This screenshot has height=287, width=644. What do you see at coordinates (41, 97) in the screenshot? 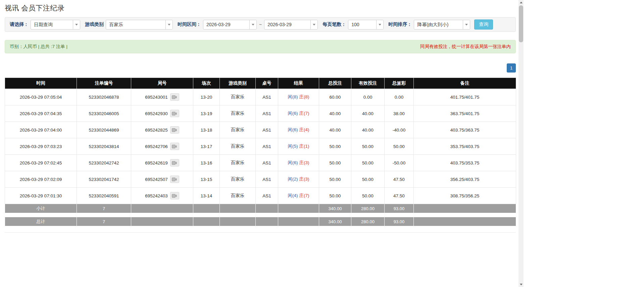
I see `time-cell: 2026-03-29 07:05:04` at bounding box center [41, 97].